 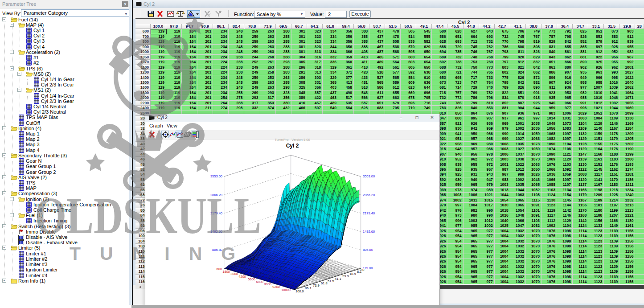 I want to click on svg-text: 61.8, so click(x=324, y=283).